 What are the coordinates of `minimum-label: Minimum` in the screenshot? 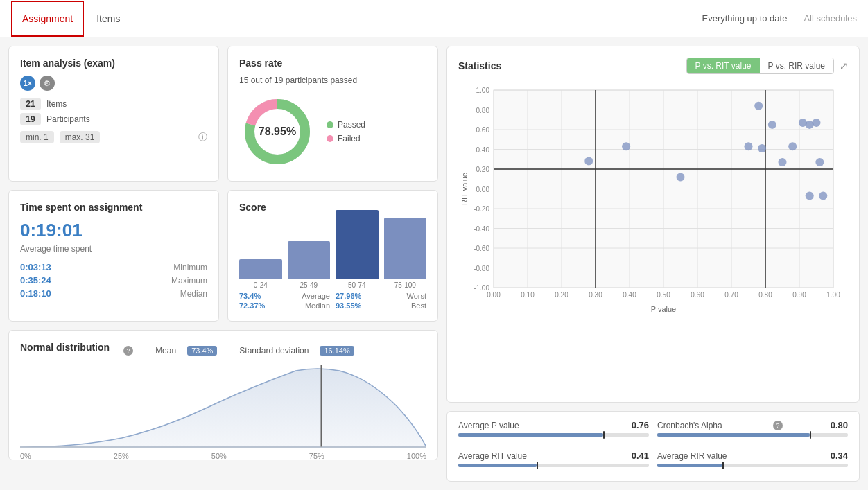 It's located at (190, 268).